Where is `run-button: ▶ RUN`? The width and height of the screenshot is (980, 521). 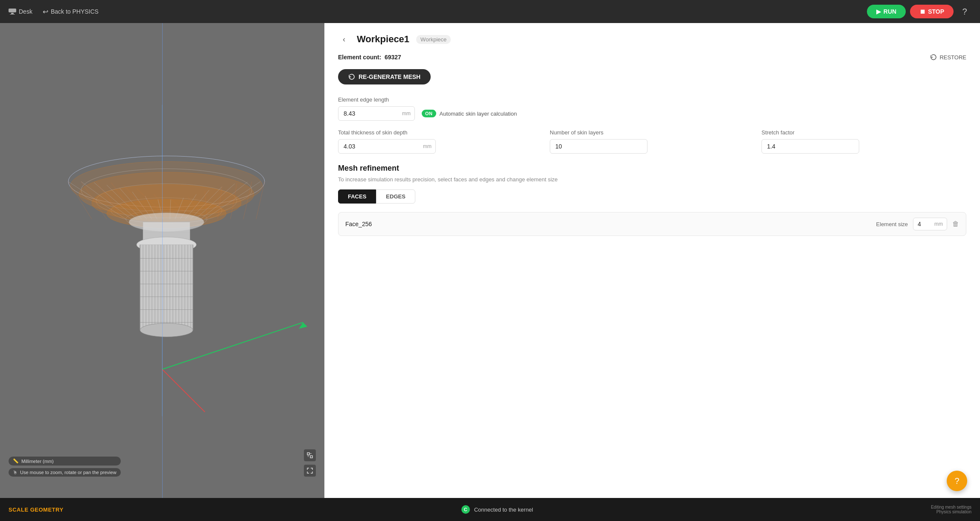
run-button: ▶ RUN is located at coordinates (886, 12).